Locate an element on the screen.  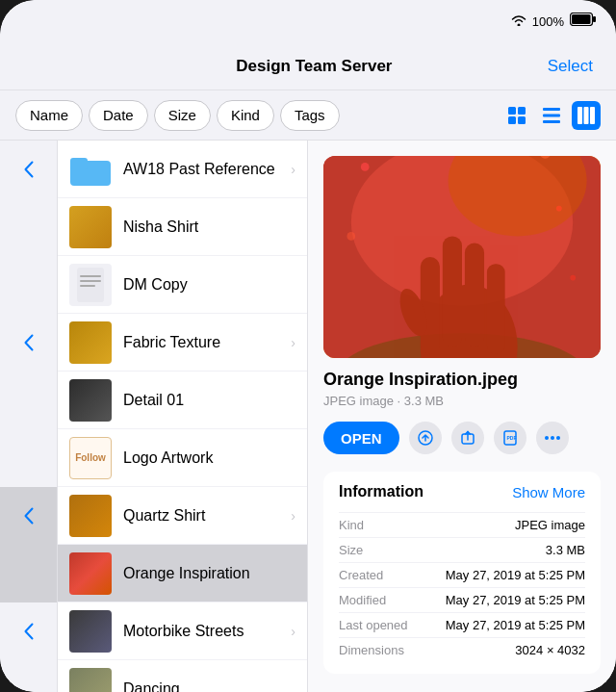
thumb-dancing is located at coordinates (90, 680).